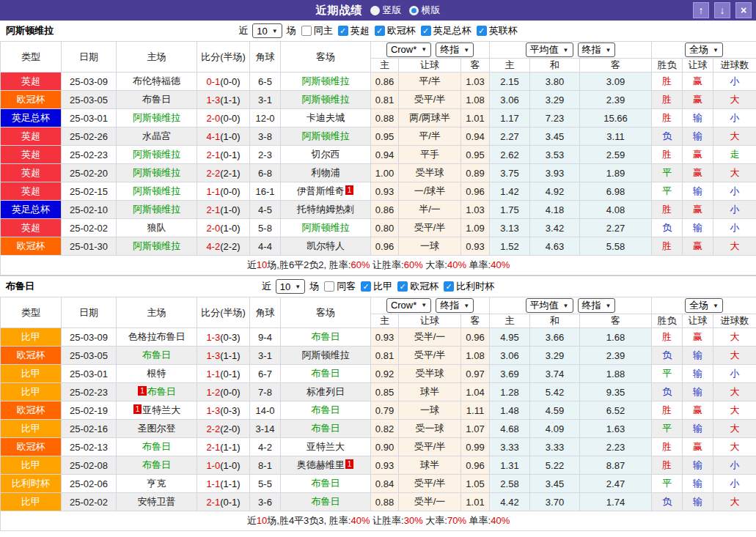  What do you see at coordinates (667, 155) in the screenshot?
I see `result-outcome-cell: 胜` at bounding box center [667, 155].